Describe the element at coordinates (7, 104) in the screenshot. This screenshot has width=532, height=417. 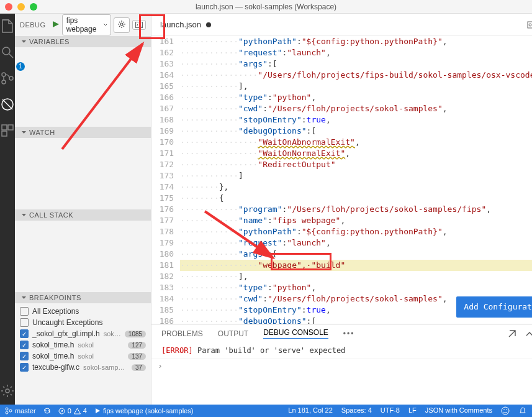
I see `debug-icon` at that location.